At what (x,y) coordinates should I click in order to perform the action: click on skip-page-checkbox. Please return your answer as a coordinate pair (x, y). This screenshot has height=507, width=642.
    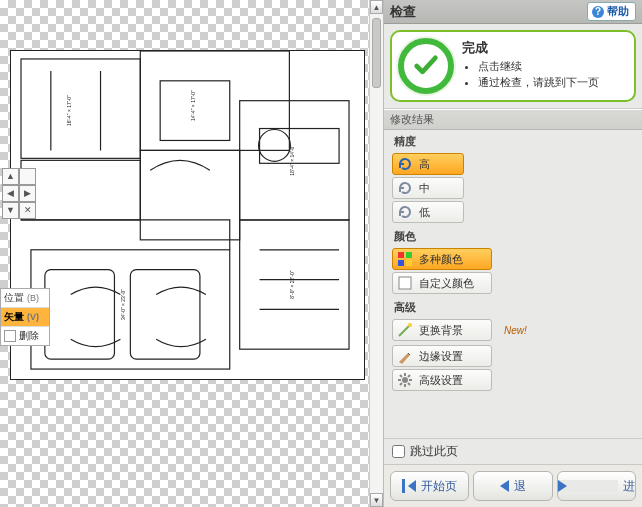
    Looking at the image, I should click on (398, 452).